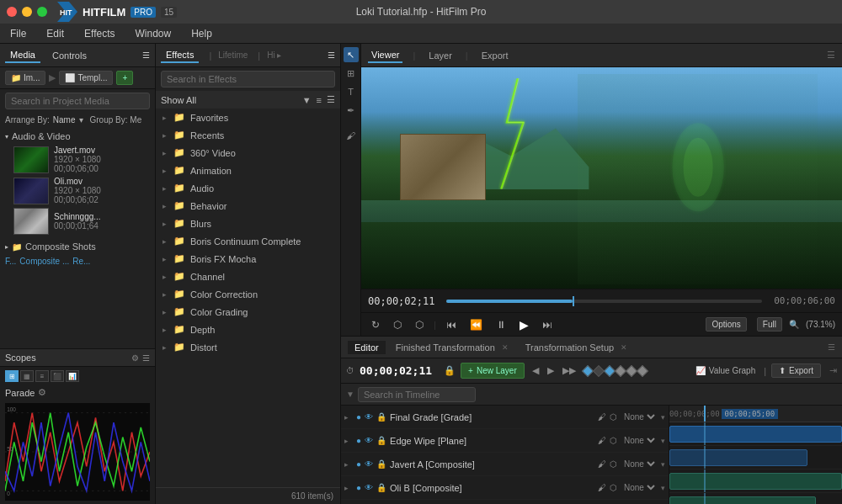 This screenshot has height=504, width=842. I want to click on go-to-end-icon: ⏭, so click(547, 325).